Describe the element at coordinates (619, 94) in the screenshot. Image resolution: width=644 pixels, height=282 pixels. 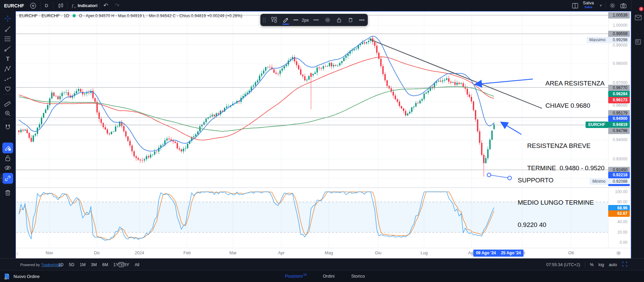
I see `price-label: 0.96284` at that location.